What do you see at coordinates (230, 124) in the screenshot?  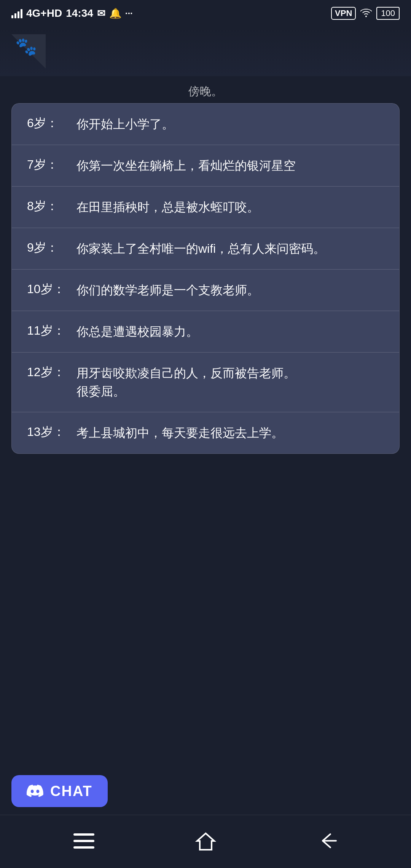 I see `age-text: 你开始上小学了。` at bounding box center [230, 124].